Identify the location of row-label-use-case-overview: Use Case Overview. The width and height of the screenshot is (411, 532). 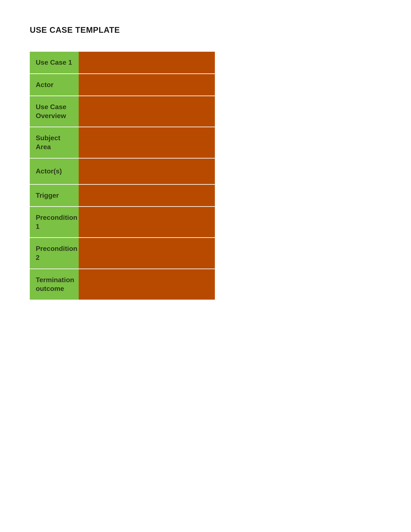
(54, 112).